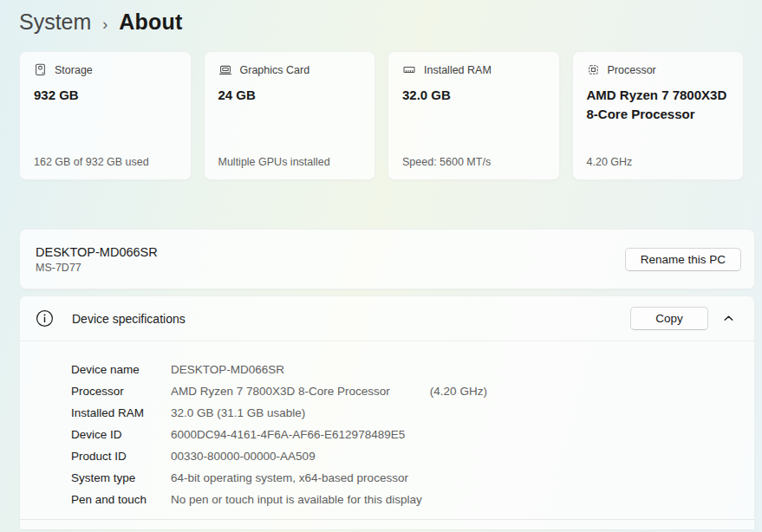 The height and width of the screenshot is (532, 762). I want to click on spec-row-device-name: Device name DESKTOP-MD066SR, so click(413, 369).